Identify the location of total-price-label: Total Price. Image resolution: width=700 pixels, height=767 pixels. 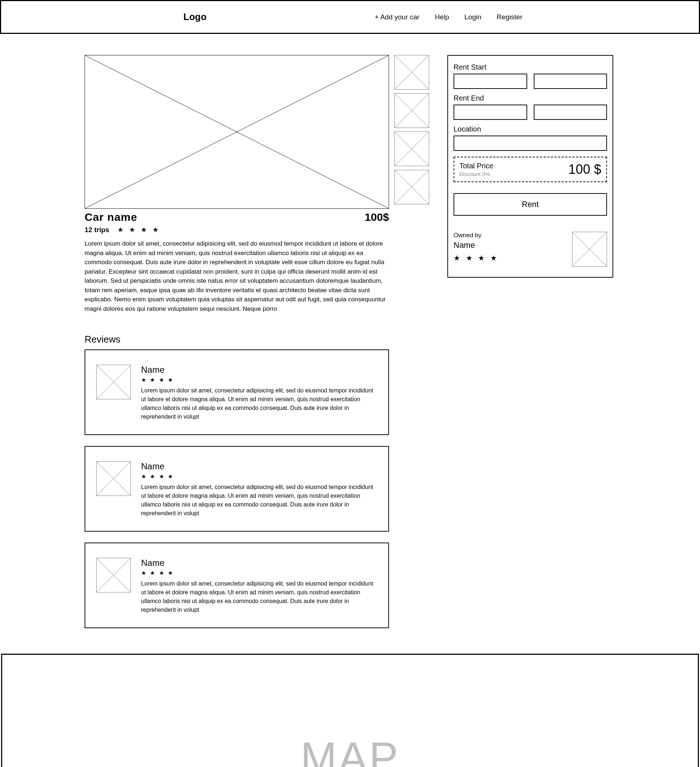
(477, 166).